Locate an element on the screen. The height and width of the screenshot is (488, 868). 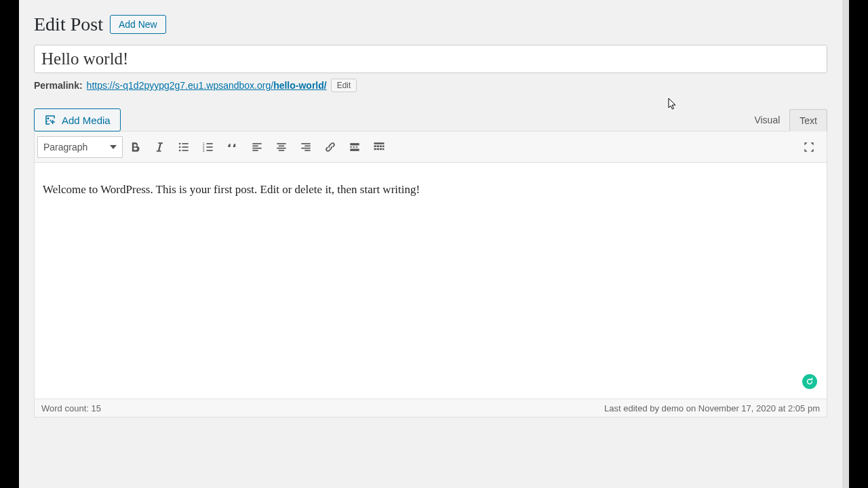
italic-button is located at coordinates (159, 147).